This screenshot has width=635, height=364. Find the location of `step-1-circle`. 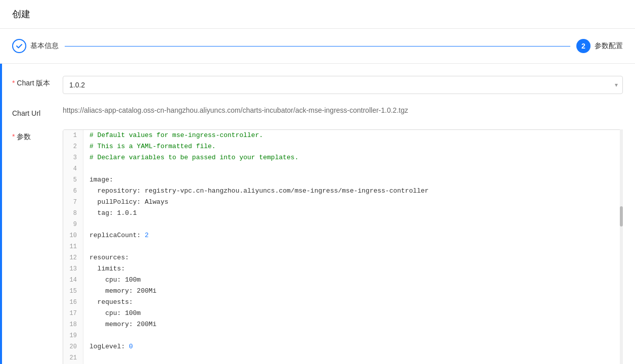

step-1-circle is located at coordinates (19, 46).